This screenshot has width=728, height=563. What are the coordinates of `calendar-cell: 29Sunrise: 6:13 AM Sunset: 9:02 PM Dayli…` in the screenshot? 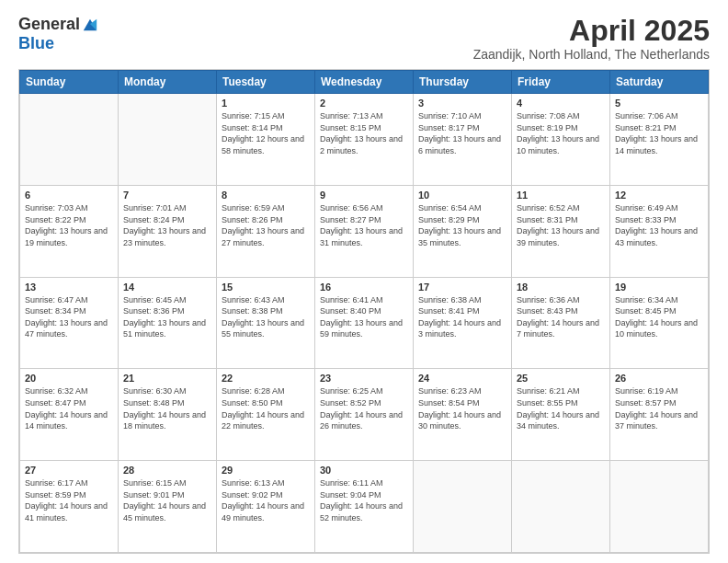 It's located at (267, 507).